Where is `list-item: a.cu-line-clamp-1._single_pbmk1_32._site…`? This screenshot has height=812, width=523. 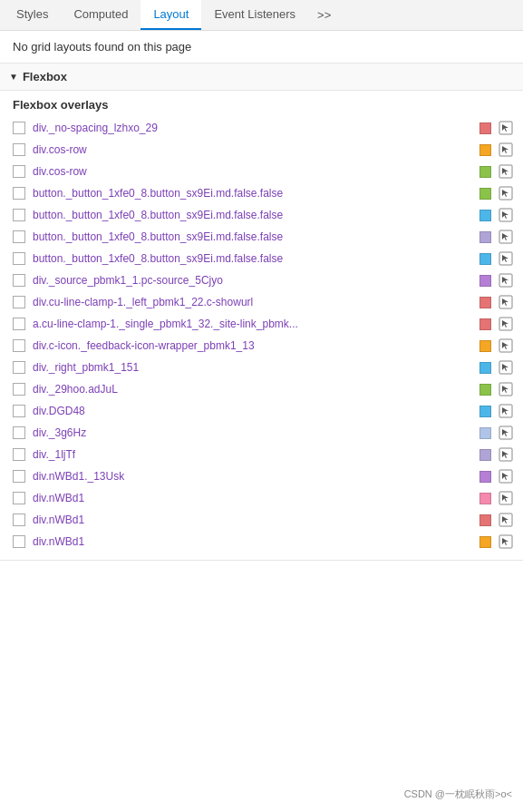 list-item: a.cu-line-clamp-1._single_pbmk1_32._site… is located at coordinates (261, 324).